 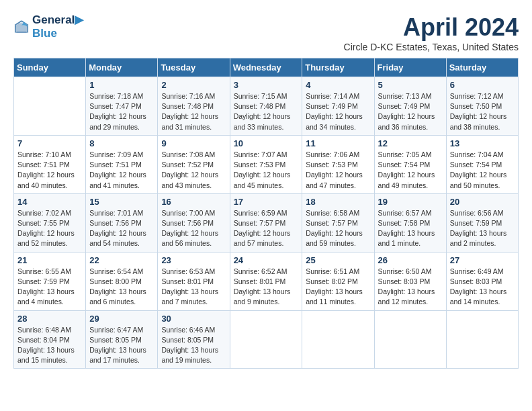 I want to click on day-number: 15, so click(x=122, y=201).